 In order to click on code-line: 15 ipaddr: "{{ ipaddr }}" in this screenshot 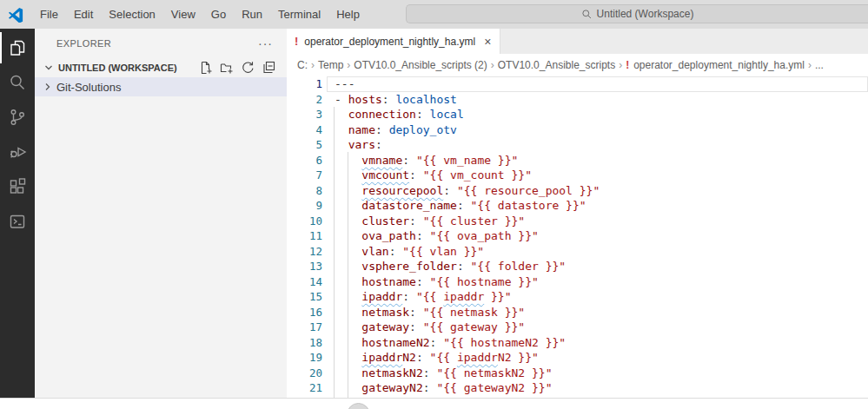, I will do `click(577, 297)`.